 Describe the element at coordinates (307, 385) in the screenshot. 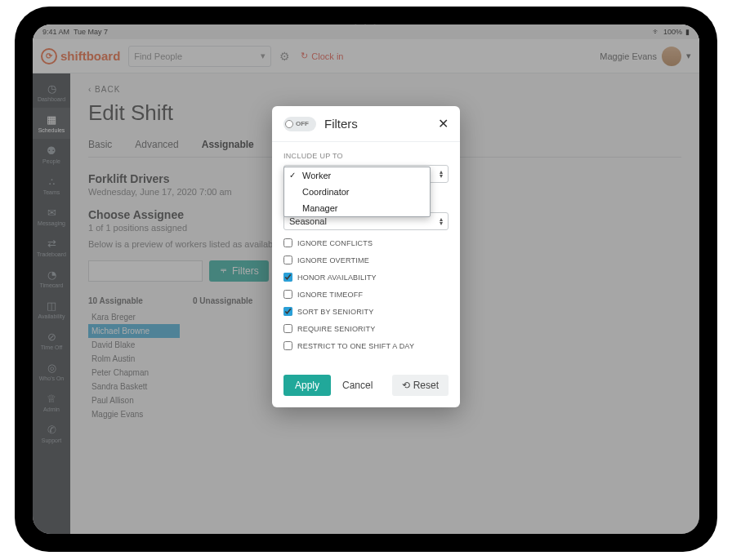

I see `apply-button: Apply` at that location.